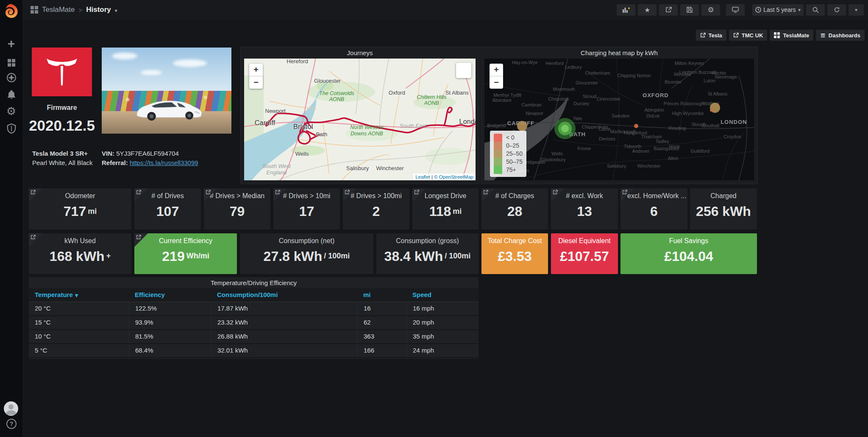 Image resolution: width=868 pixels, height=437 pixels. Describe the element at coordinates (464, 70) in the screenshot. I see `layers-control` at that location.